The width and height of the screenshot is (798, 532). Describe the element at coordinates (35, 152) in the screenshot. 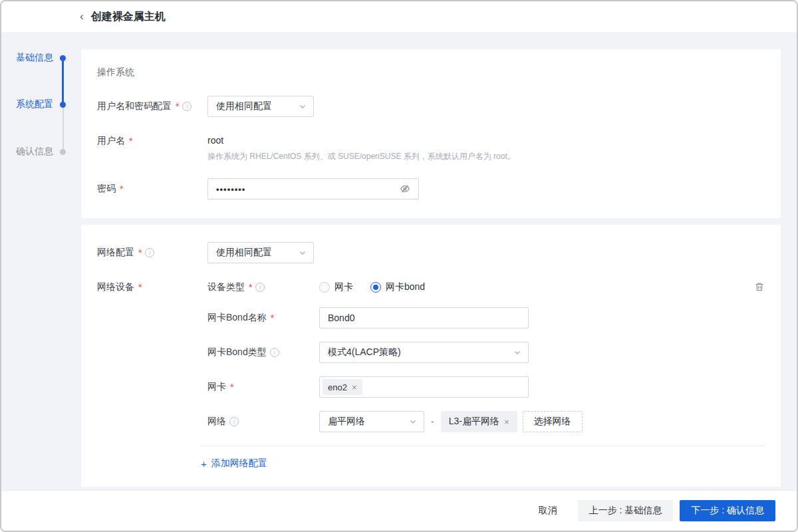

I see `step-label: 确认信息` at that location.